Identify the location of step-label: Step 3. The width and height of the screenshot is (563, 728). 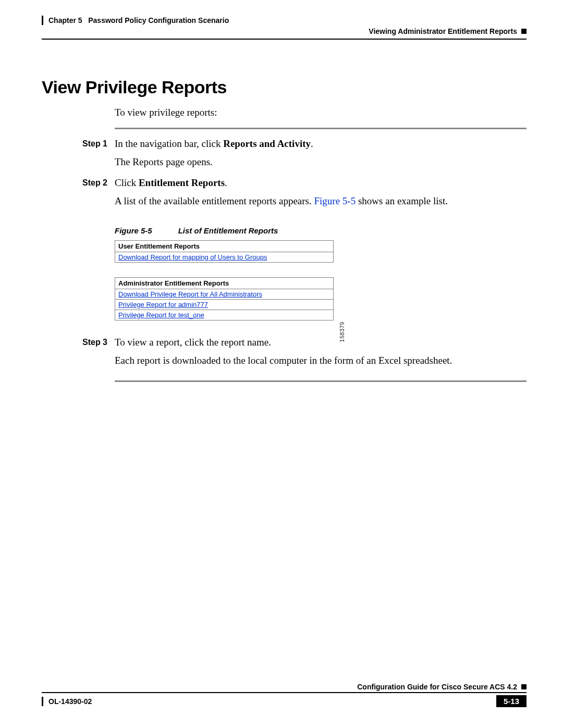
(78, 353).